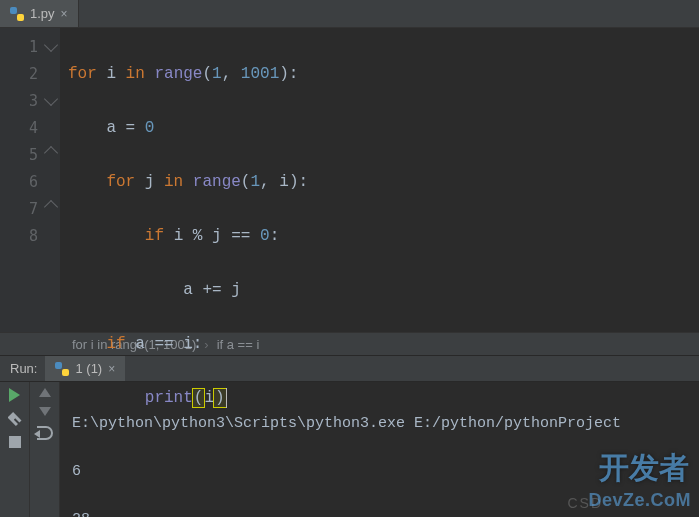 The image size is (699, 517). What do you see at coordinates (45, 433) in the screenshot?
I see `soft-wrap-icon` at bounding box center [45, 433].